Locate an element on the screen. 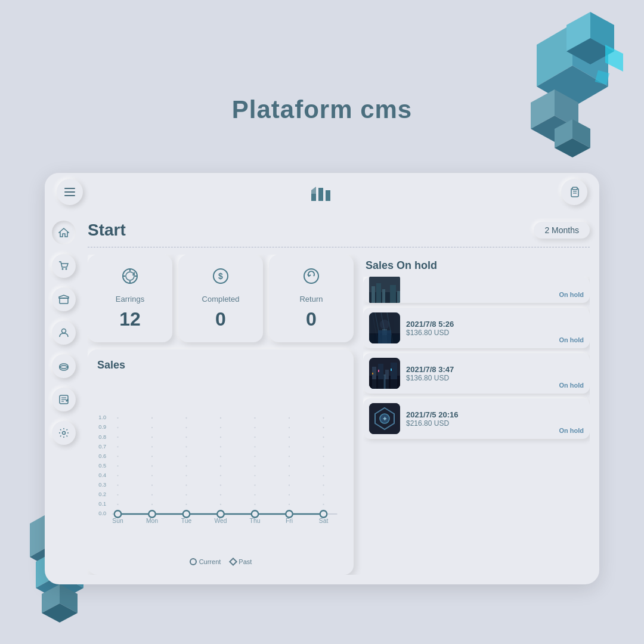 This screenshot has width=644, height=644. return-value: 0 is located at coordinates (311, 320).